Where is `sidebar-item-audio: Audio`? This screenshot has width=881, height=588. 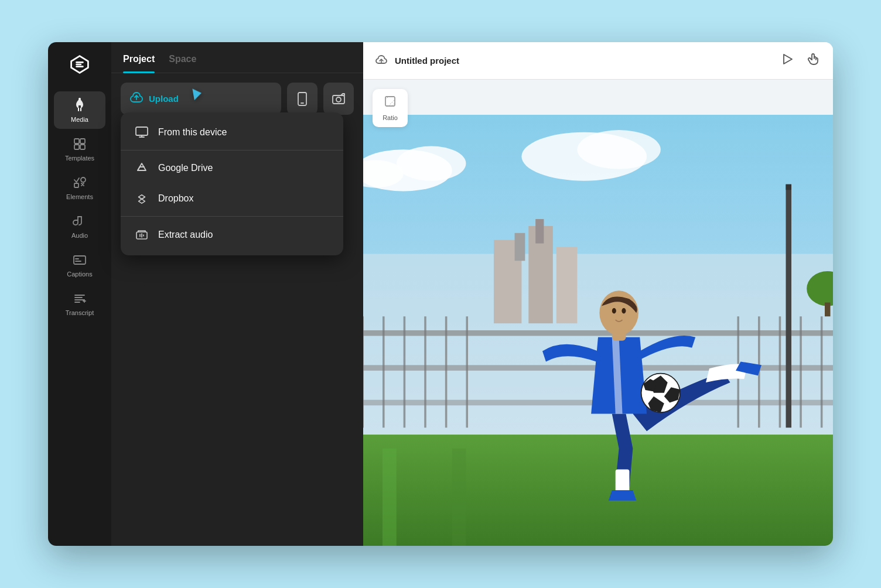 sidebar-item-audio: Audio is located at coordinates (80, 227).